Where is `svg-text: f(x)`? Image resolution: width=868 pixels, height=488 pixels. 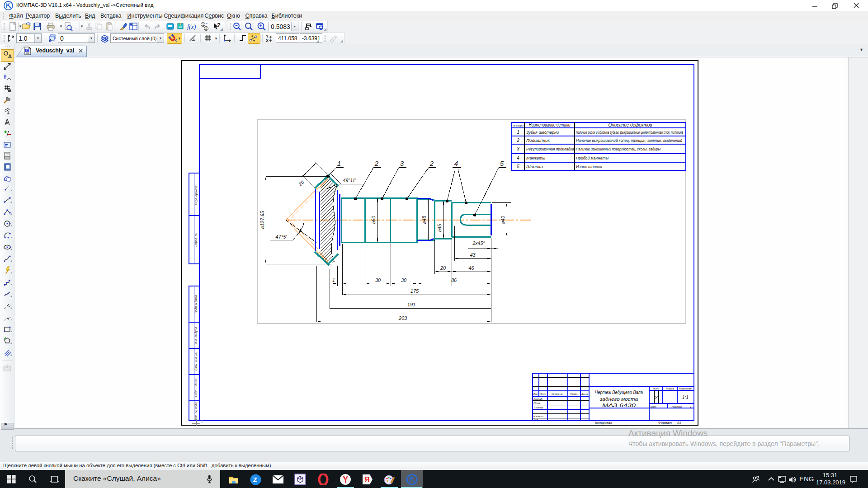 svg-text: f(x) is located at coordinates (192, 27).